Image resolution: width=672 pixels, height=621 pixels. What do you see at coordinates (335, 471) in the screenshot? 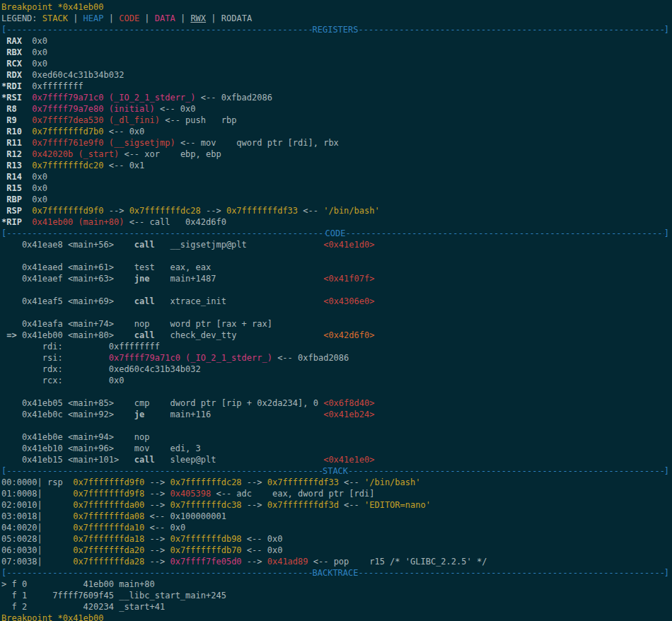
I see `section-title: STACK` at bounding box center [335, 471].